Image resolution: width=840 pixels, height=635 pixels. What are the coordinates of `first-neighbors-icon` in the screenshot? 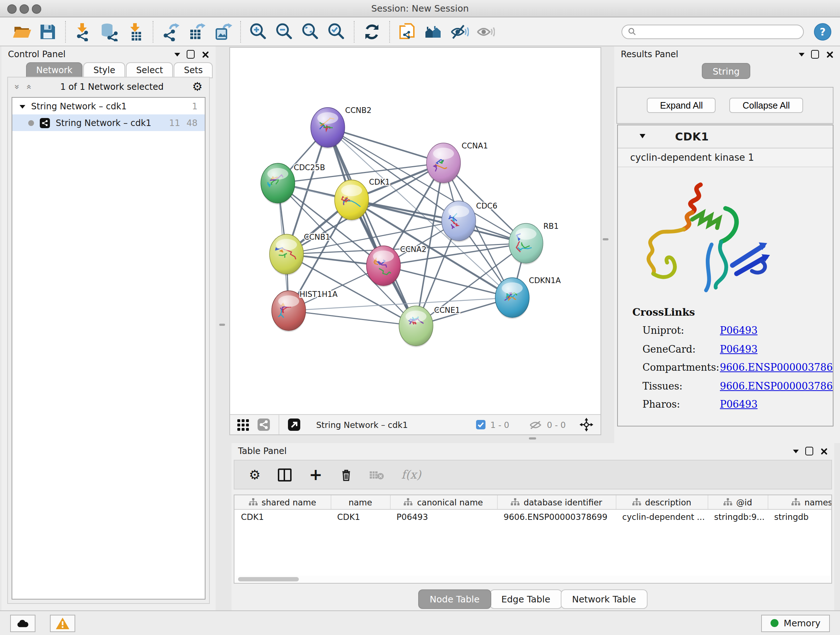 It's located at (434, 31).